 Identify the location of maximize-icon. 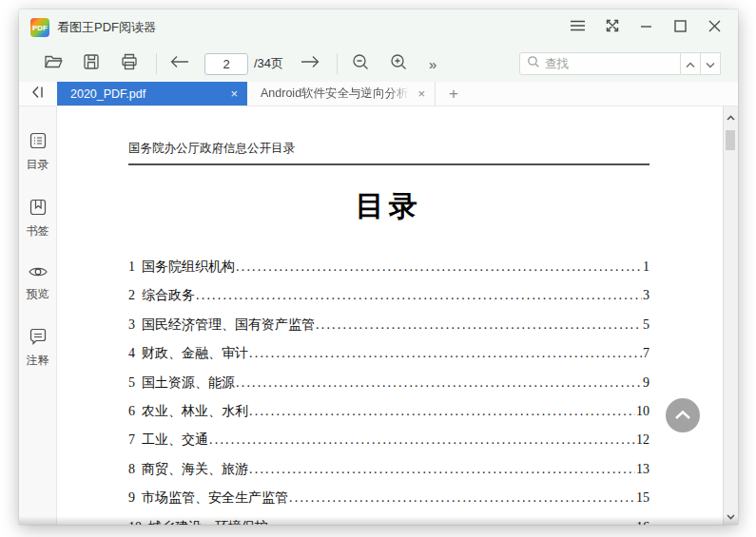
(681, 28).